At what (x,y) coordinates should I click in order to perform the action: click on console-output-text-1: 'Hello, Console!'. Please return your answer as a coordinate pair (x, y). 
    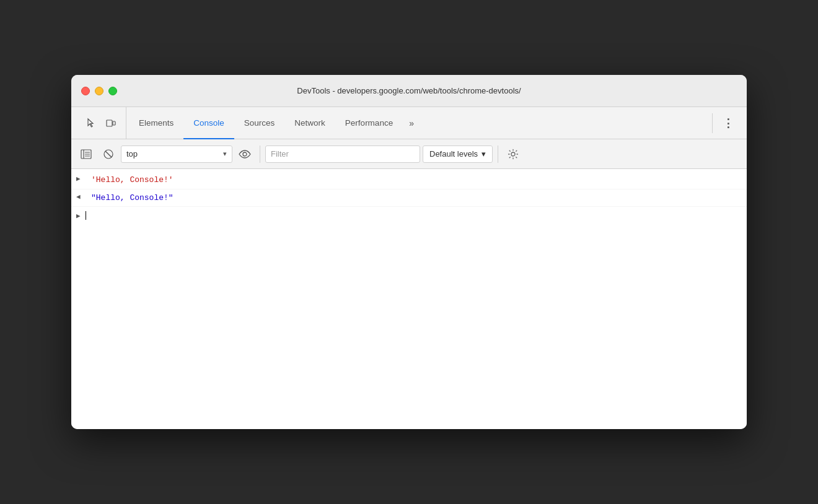
    Looking at the image, I should click on (133, 180).